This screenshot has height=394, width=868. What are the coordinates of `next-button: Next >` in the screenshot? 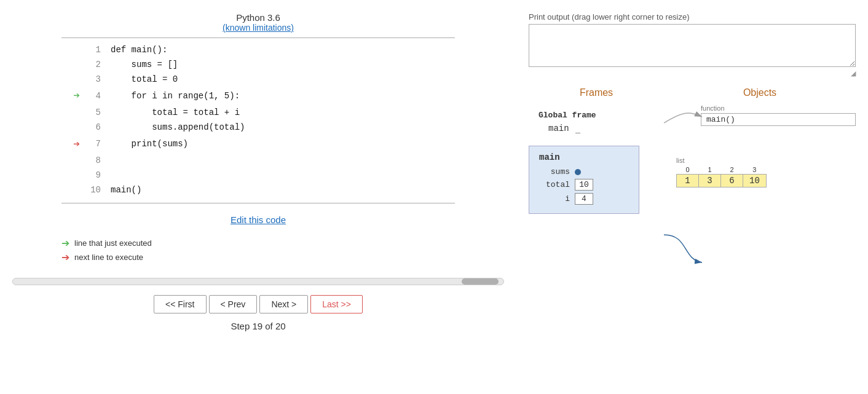 It's located at (284, 304).